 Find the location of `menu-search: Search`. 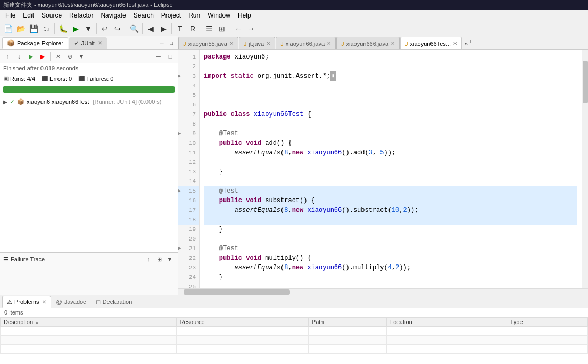

menu-search: Search is located at coordinates (144, 15).